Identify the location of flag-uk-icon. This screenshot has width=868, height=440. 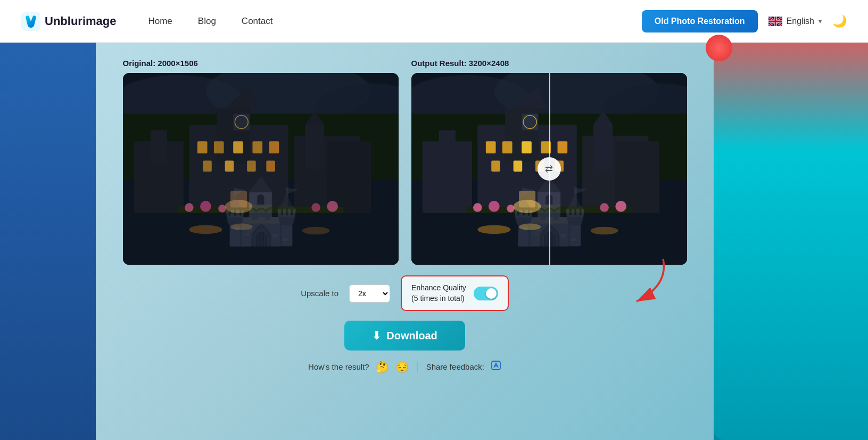
(775, 21).